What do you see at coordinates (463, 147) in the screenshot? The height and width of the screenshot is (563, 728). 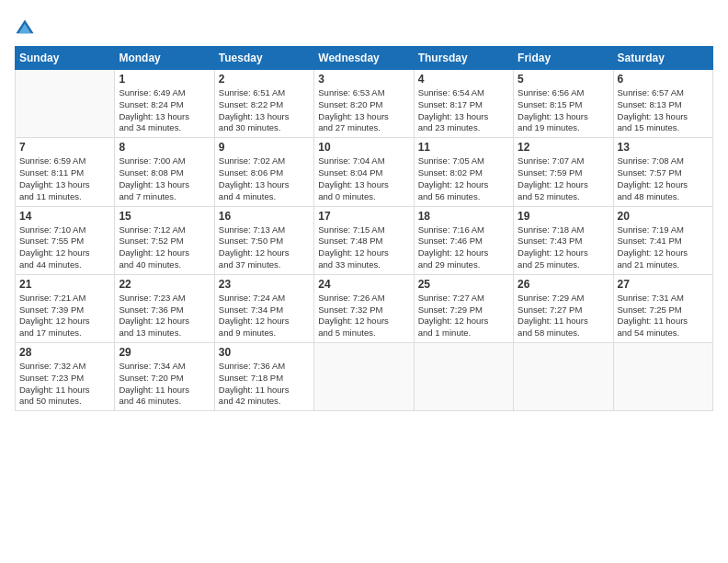 I see `day-number: 11` at bounding box center [463, 147].